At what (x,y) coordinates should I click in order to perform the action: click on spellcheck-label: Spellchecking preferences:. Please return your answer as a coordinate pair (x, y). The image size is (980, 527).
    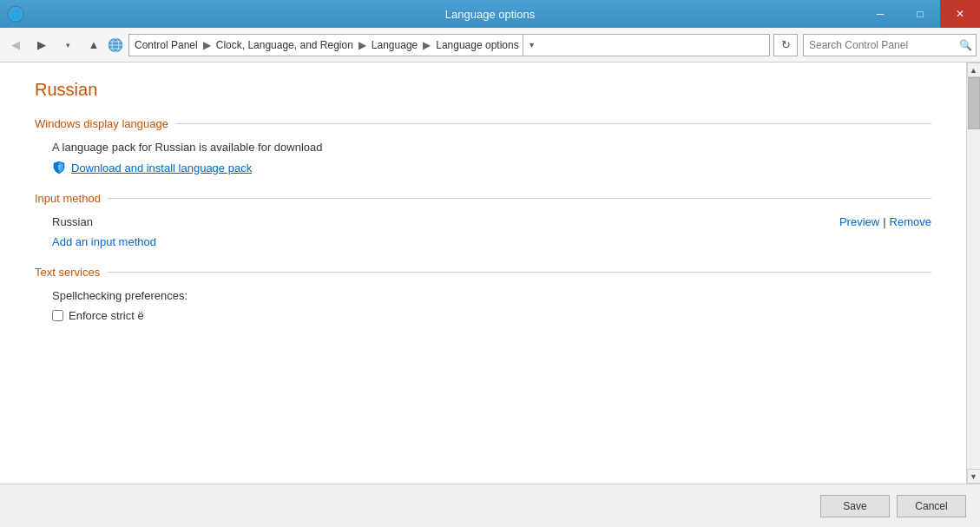
    Looking at the image, I should click on (491, 295).